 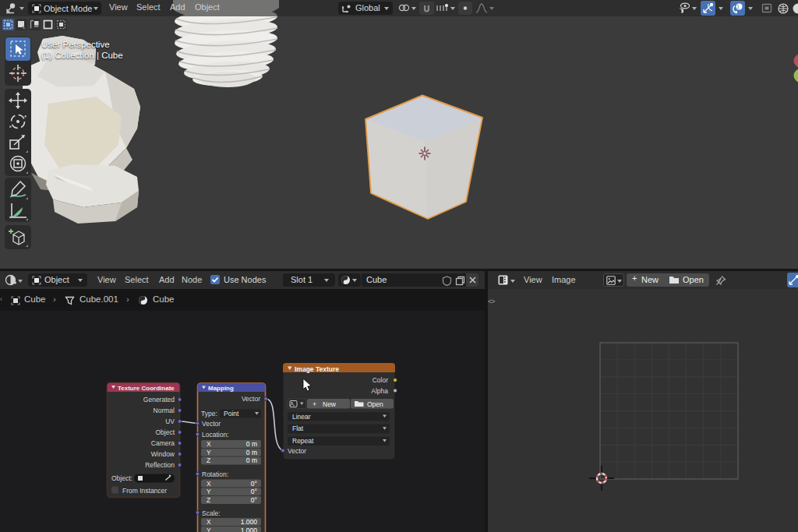 What do you see at coordinates (303, 441) in the screenshot?
I see `svg-text: Repeat` at bounding box center [303, 441].